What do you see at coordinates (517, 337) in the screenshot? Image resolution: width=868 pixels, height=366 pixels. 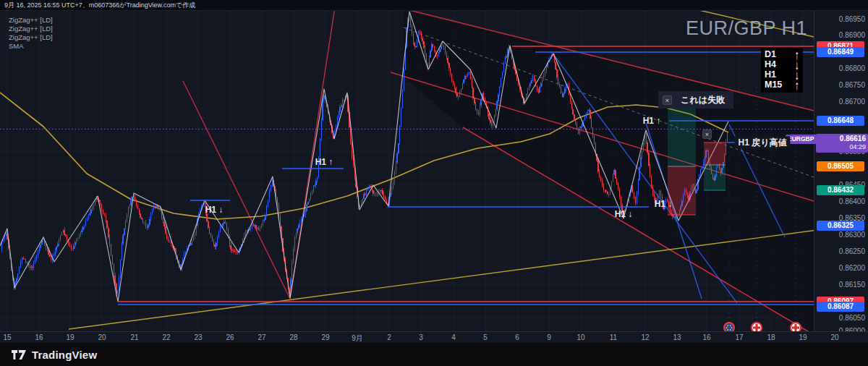 I see `time-tick: 6` at bounding box center [517, 337].